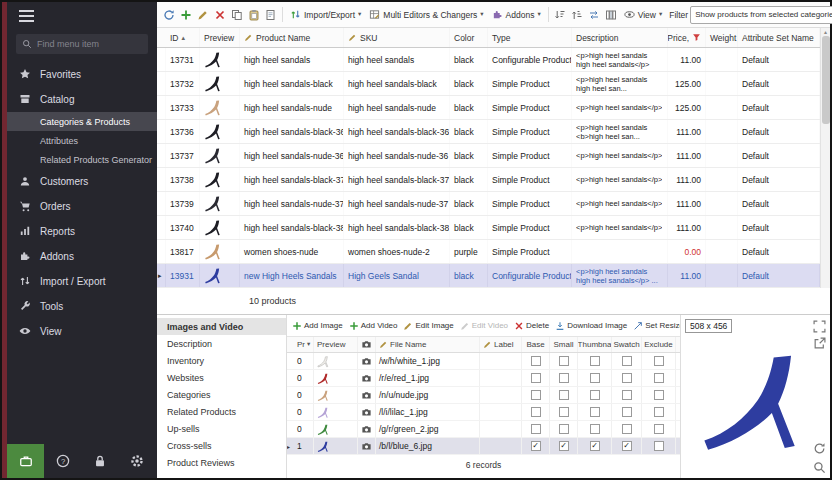 This screenshot has width=832, height=480. Describe the element at coordinates (591, 326) in the screenshot. I see `download-image-button: Download Image` at that location.